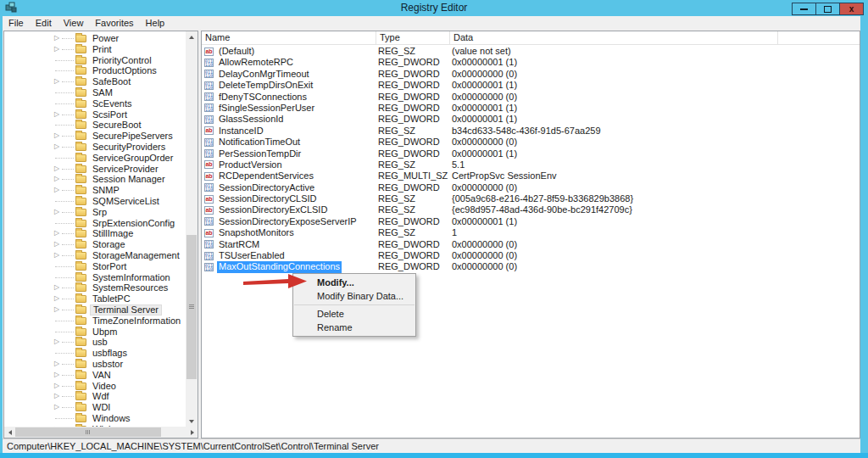  I want to click on value-name: DeleteTempDirsOnExit, so click(266, 85).